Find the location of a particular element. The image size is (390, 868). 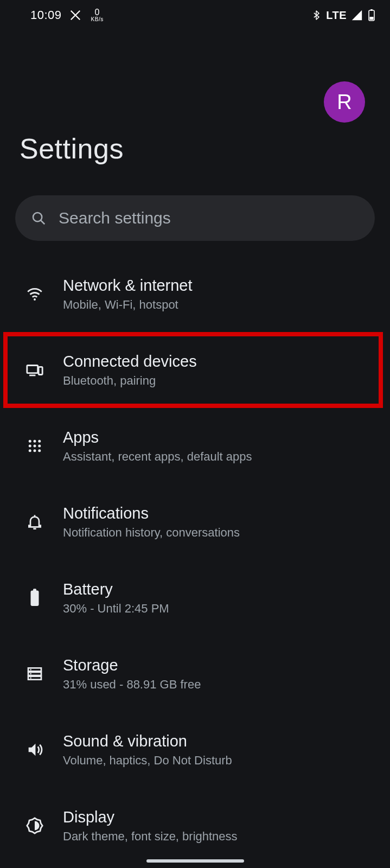

settings-item-subtitle: Dark theme, font size, brightness is located at coordinates (219, 837).